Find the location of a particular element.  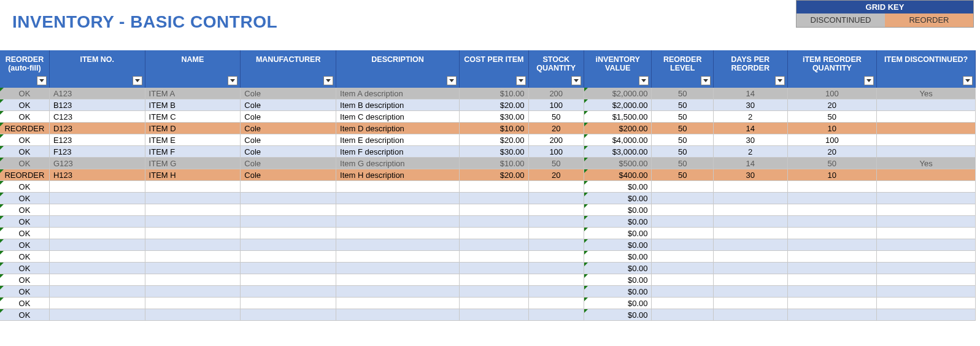

cell-value: $4,000.00 is located at coordinates (617, 140).